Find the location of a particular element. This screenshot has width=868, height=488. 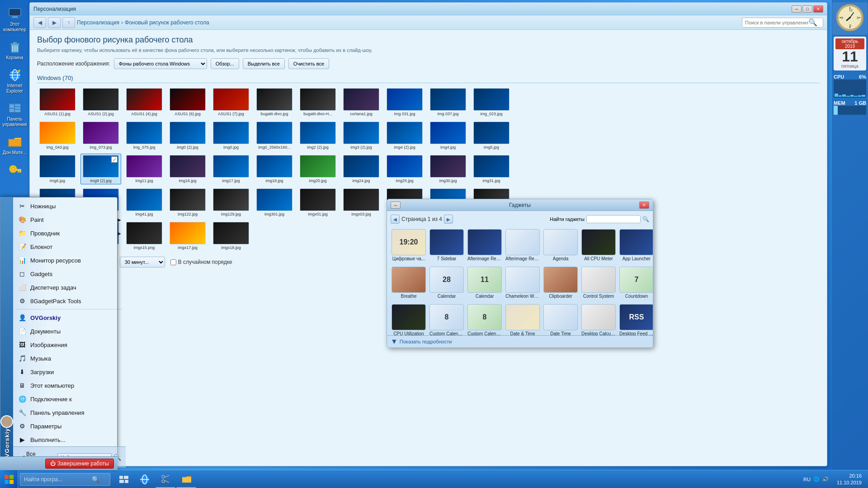

up-button: ↑ is located at coordinates (69, 23).